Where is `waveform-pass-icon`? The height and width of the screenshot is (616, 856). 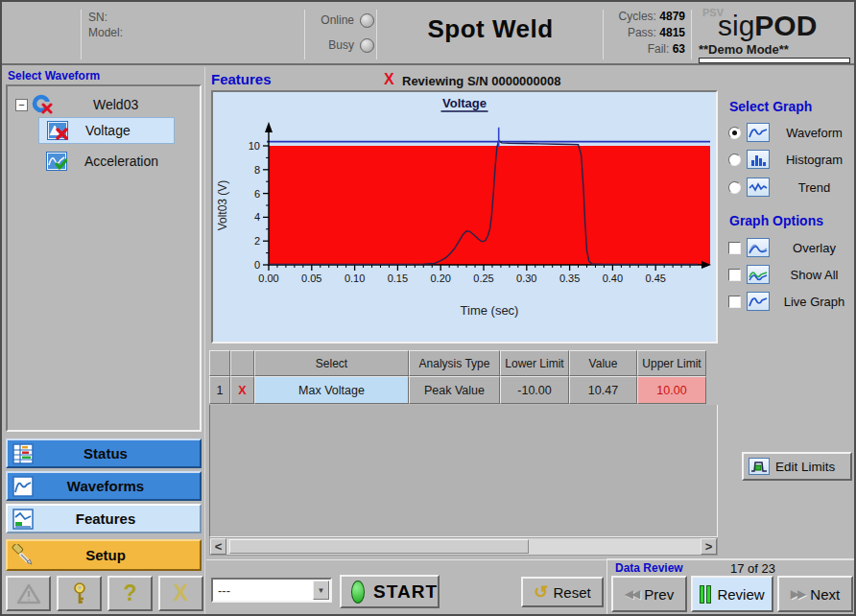
waveform-pass-icon is located at coordinates (57, 161).